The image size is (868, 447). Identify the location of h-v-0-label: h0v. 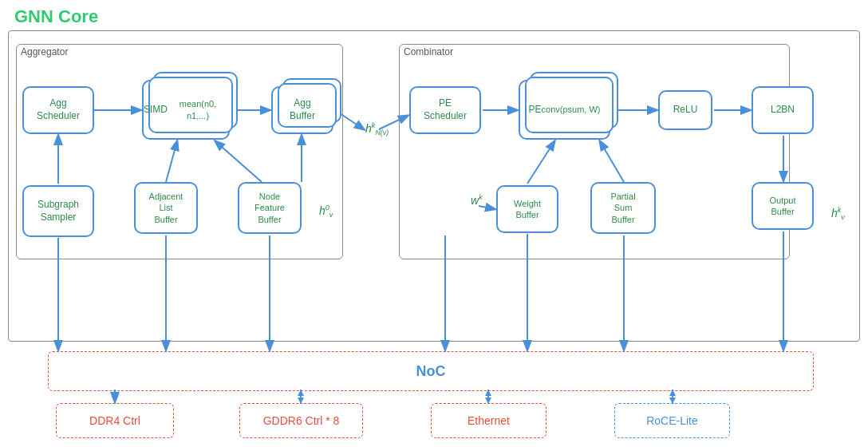
(326, 211).